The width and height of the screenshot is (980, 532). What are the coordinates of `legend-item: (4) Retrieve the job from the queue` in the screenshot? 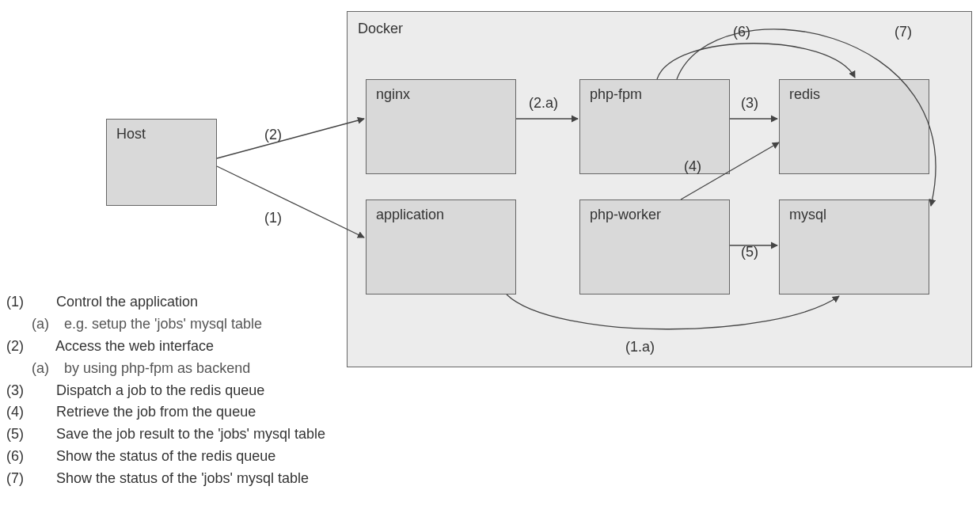 It's located at (212, 412).